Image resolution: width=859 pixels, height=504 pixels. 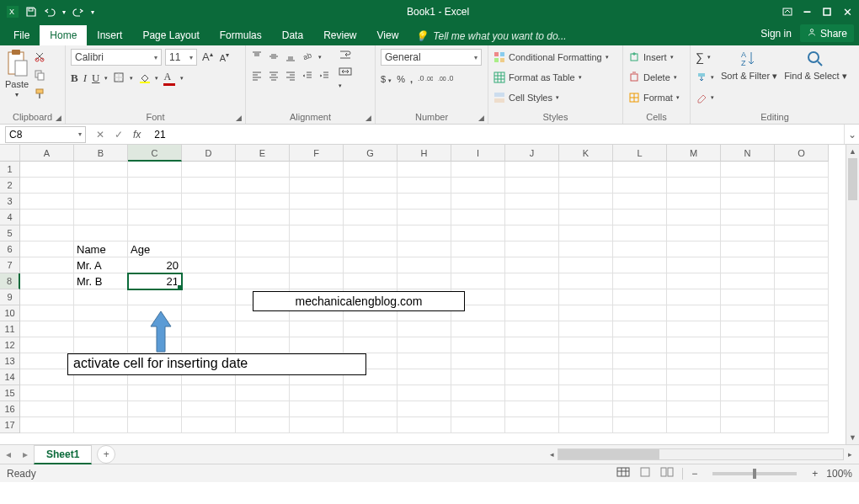 What do you see at coordinates (10, 234) in the screenshot?
I see `row-header-5: 5` at bounding box center [10, 234].